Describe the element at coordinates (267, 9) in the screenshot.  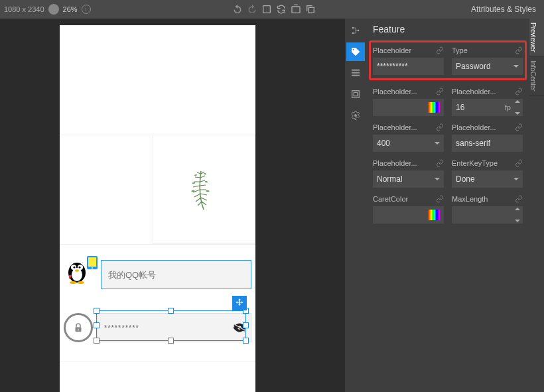
I see `screenshot-icon` at that location.